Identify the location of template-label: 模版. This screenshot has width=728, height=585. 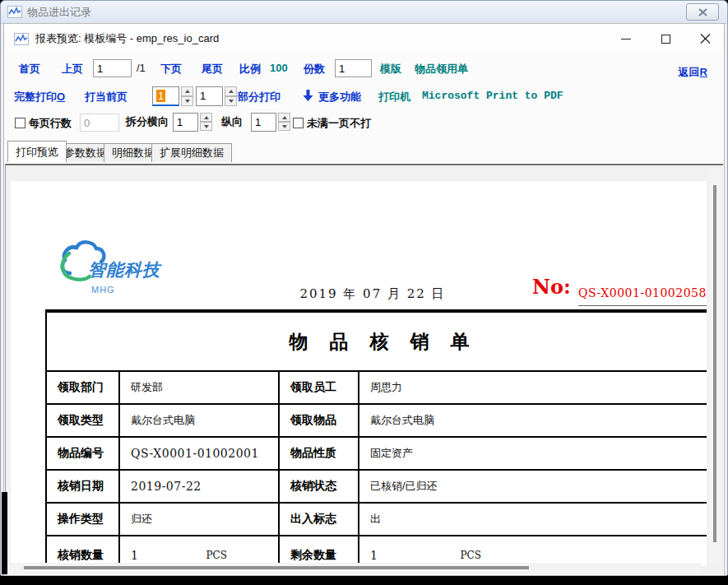
(391, 69).